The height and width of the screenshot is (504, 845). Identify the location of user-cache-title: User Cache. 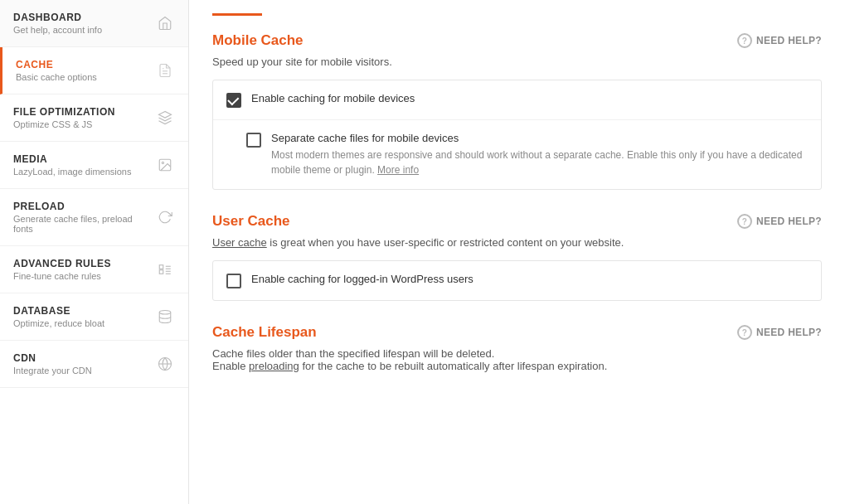
(251, 221).